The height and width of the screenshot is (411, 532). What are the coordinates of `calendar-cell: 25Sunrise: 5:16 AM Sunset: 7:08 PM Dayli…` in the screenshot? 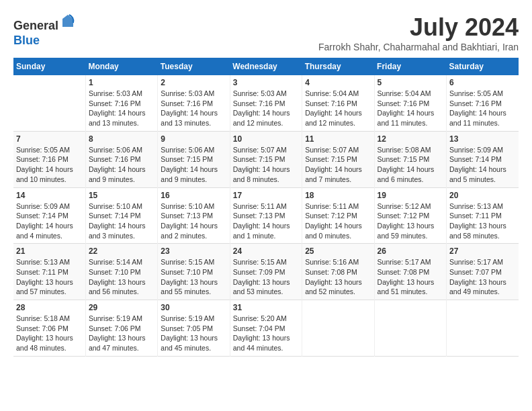 It's located at (339, 272).